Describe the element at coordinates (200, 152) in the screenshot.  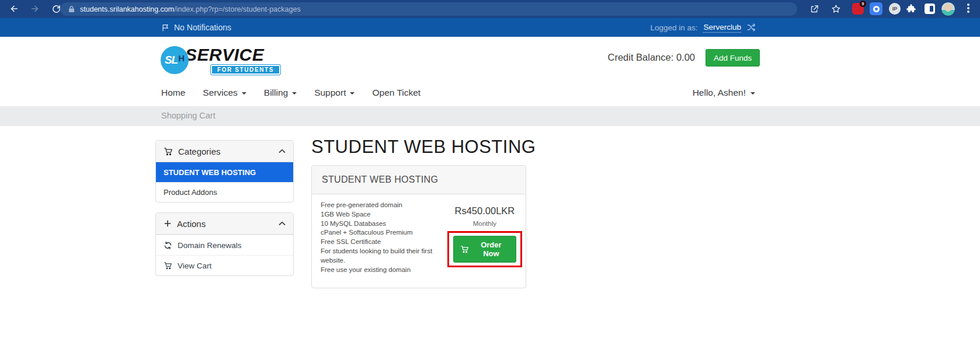
I see `categories-title: Categories` at that location.